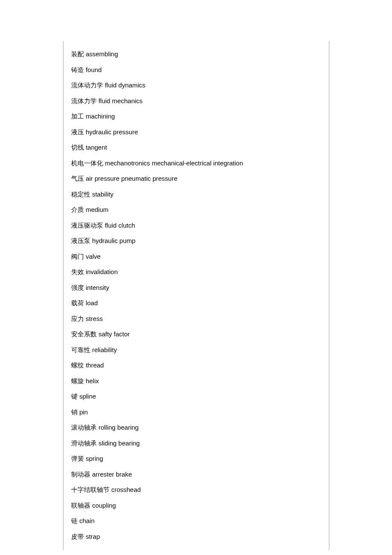  Describe the element at coordinates (74, 412) in the screenshot. I see `term-chinese: 销` at that location.